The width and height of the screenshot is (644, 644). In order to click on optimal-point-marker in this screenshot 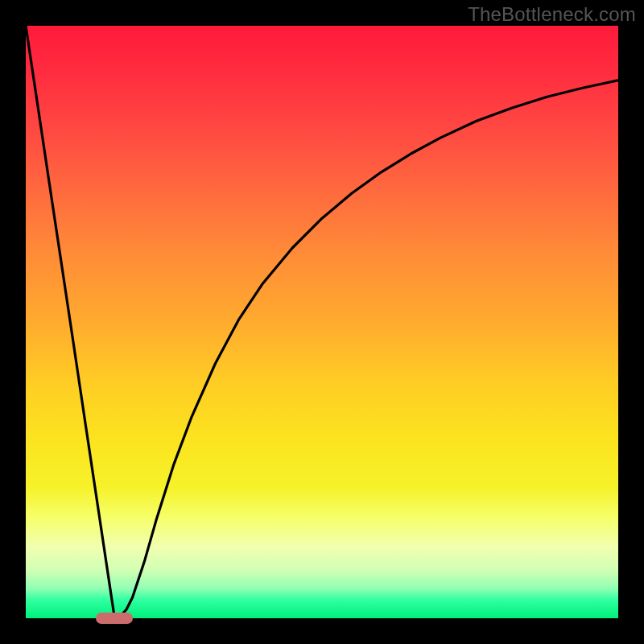, I will do `click(114, 618)`.